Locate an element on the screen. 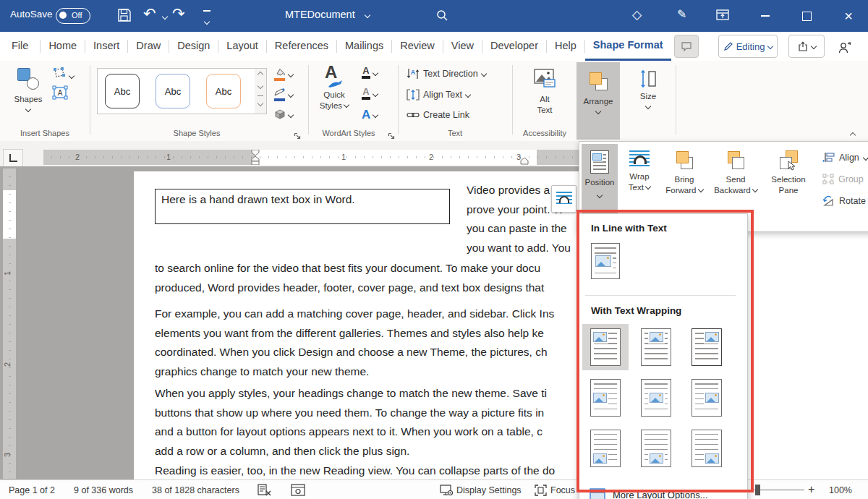 Image resolution: width=868 pixels, height=499 pixels. tab-file: File is located at coordinates (20, 46).